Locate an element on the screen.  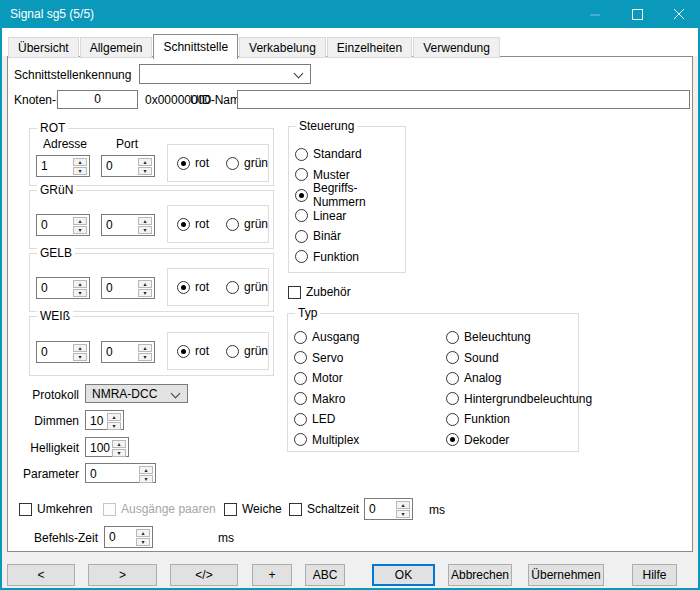
umkehren-checkbox is located at coordinates (26, 510).